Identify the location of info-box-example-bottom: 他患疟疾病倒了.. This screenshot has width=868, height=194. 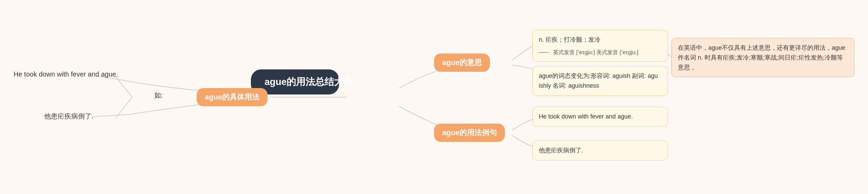
(600, 150).